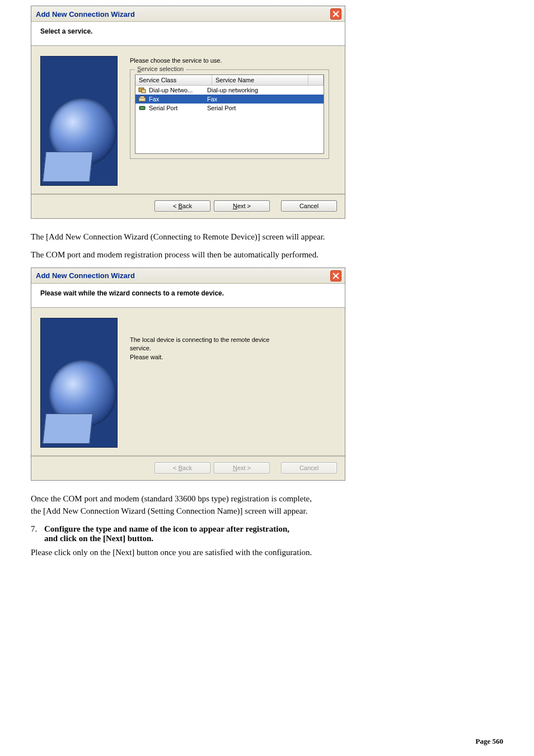  Describe the element at coordinates (260, 80) in the screenshot. I see `column-service-name: Service Name` at that location.